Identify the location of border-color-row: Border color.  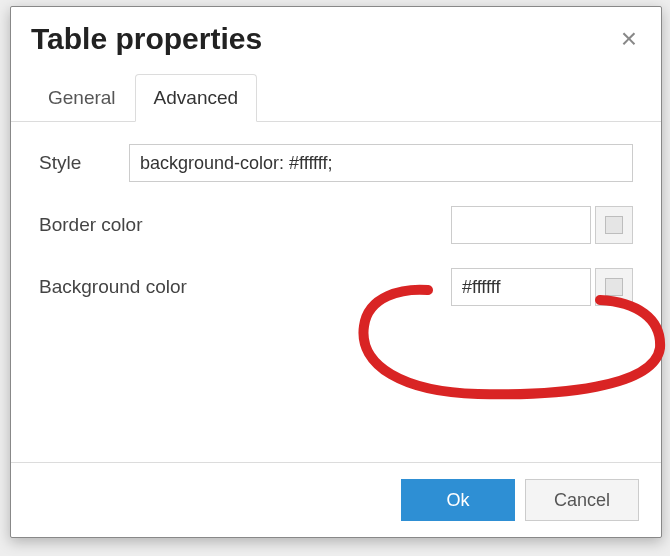
(336, 225).